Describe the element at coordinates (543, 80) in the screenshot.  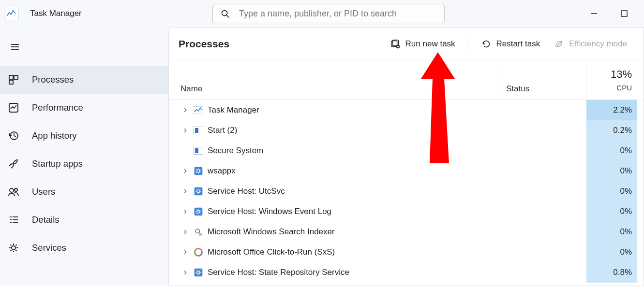
I see `column-status: Status` at that location.